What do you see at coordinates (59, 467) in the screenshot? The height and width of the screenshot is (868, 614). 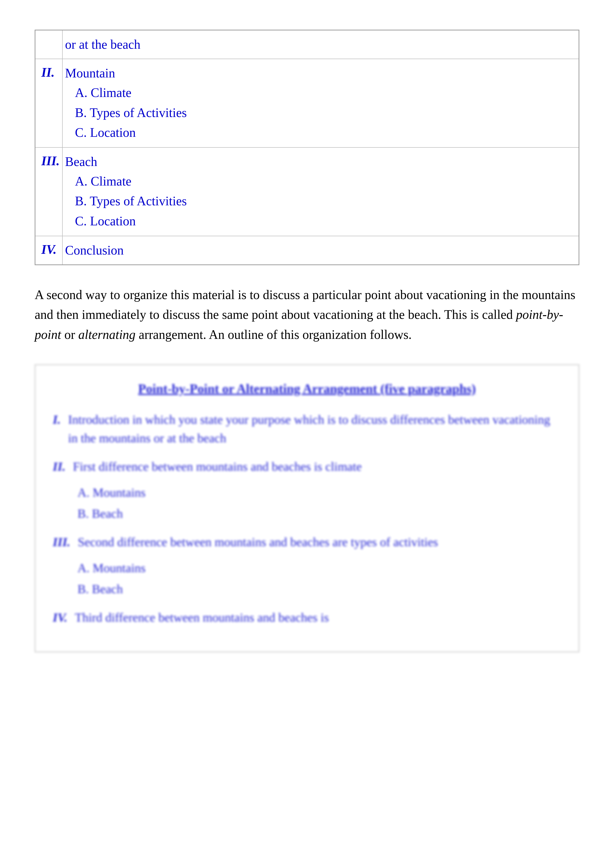 I see `blurred-num-ii: II.` at bounding box center [59, 467].